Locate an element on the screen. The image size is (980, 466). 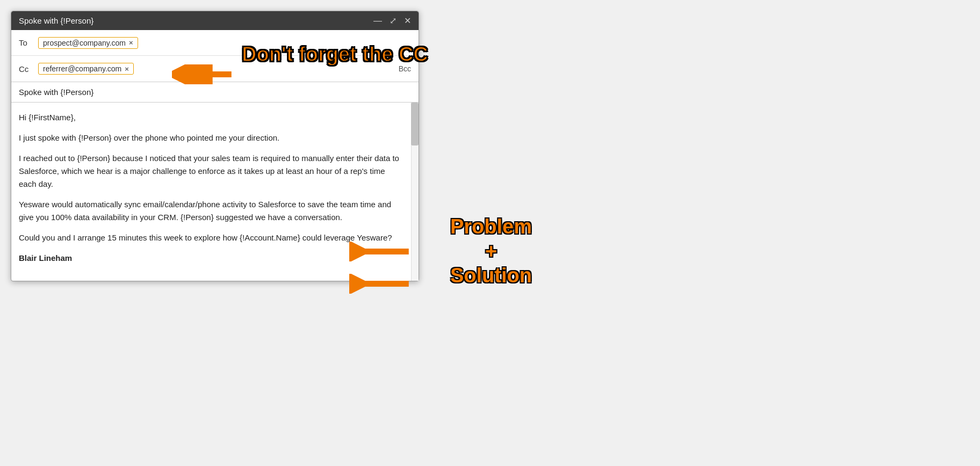
body-line2: I just spoke with {!Person} over the pho… is located at coordinates (211, 138).